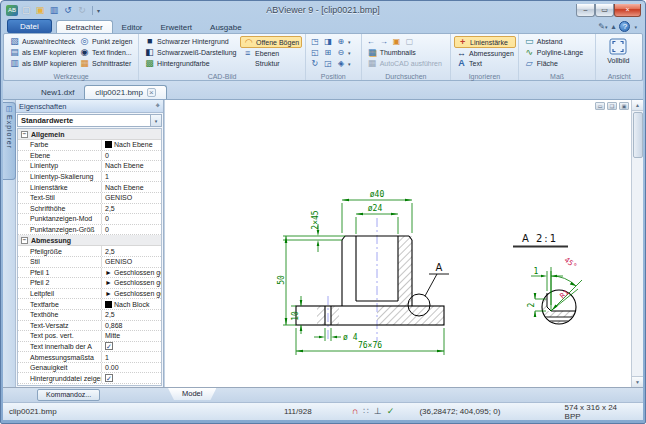 Image resolution: width=646 pixels, height=424 pixels. What do you see at coordinates (90, 134) in the screenshot?
I see `property-group-header: −Allgemein` at bounding box center [90, 134].